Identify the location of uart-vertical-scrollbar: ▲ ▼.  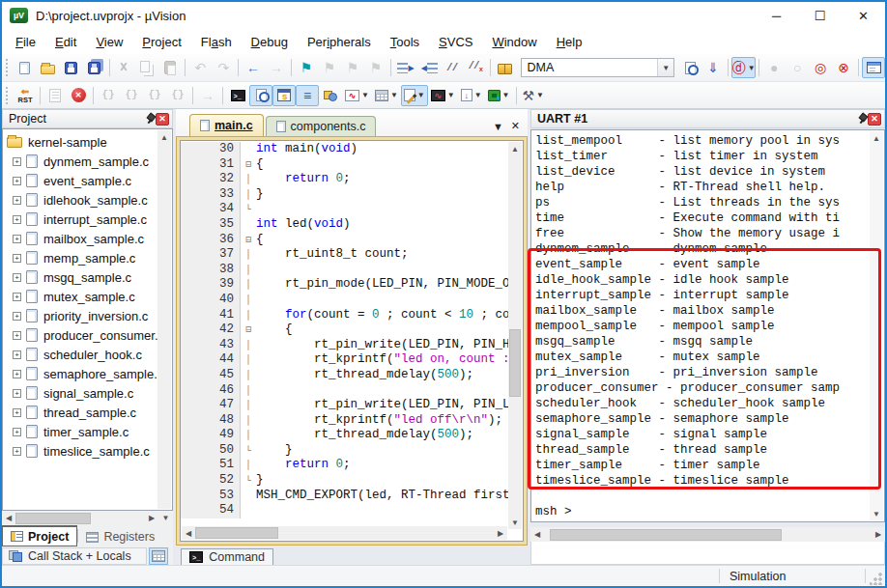
(876, 326).